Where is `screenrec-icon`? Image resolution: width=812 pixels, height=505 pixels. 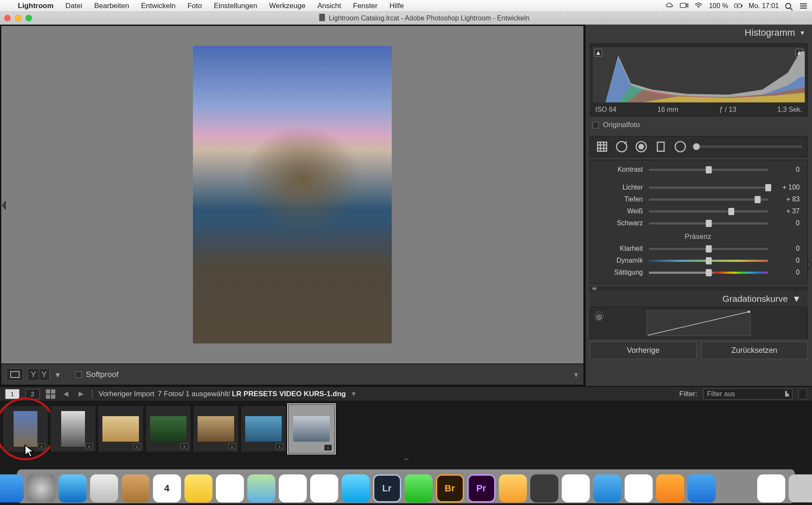
screenrec-icon is located at coordinates (684, 6).